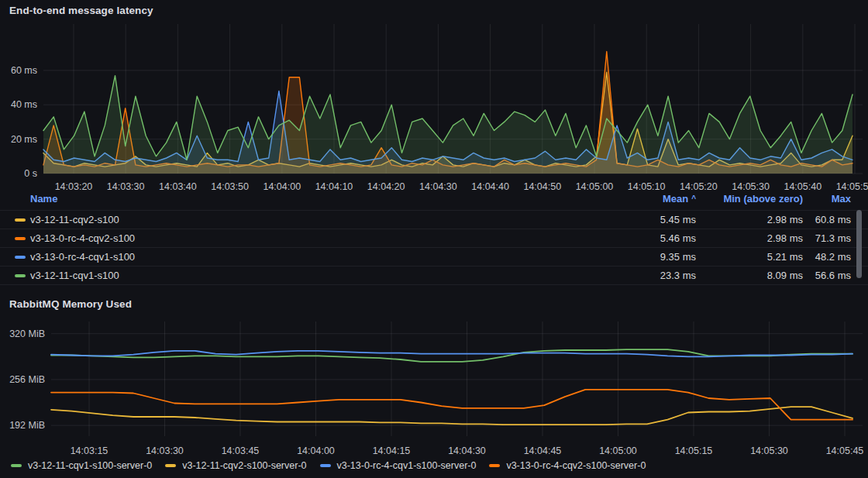 Image resolution: width=868 pixels, height=478 pixels. I want to click on legend-max-value: 60.8 ms, so click(833, 220).